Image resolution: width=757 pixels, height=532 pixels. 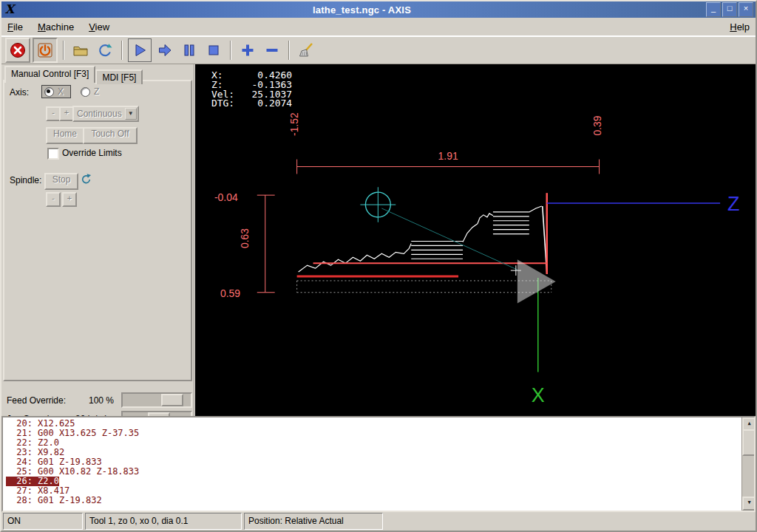 What do you see at coordinates (163, 522) in the screenshot?
I see `tool-status: Tool 1, zo 0, xo 0, dia 0.1` at bounding box center [163, 522].